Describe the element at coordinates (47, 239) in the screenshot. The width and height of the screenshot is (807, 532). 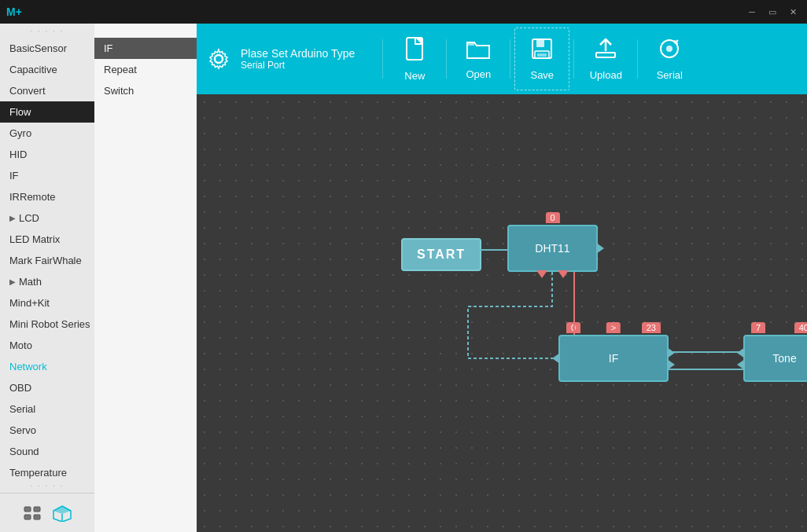
I see `sidebar-item-led-matrix: LED Matrix` at that location.